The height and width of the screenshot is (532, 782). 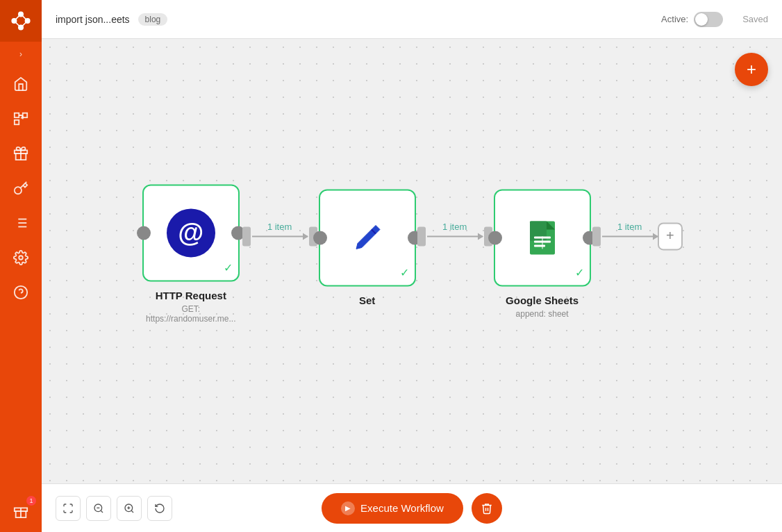 I want to click on connector-1-label: 1 item, so click(x=279, y=226).